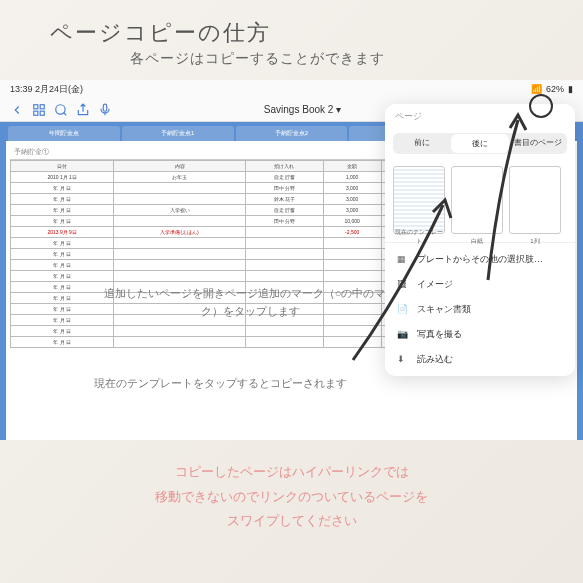  I want to click on status-bar: 13:39 2月24日(金) 📶 62% ▮, so click(292, 89).